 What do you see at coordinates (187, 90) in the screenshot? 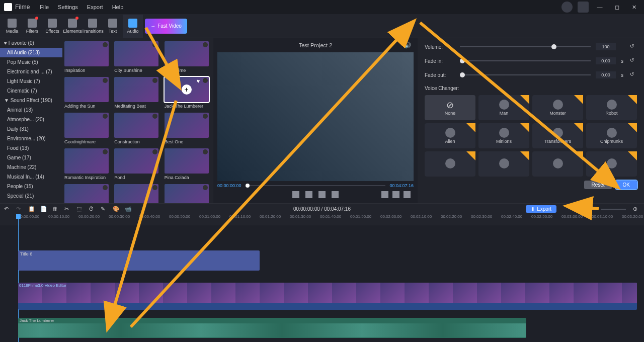
I see `media-thumb: +♥` at bounding box center [187, 90].